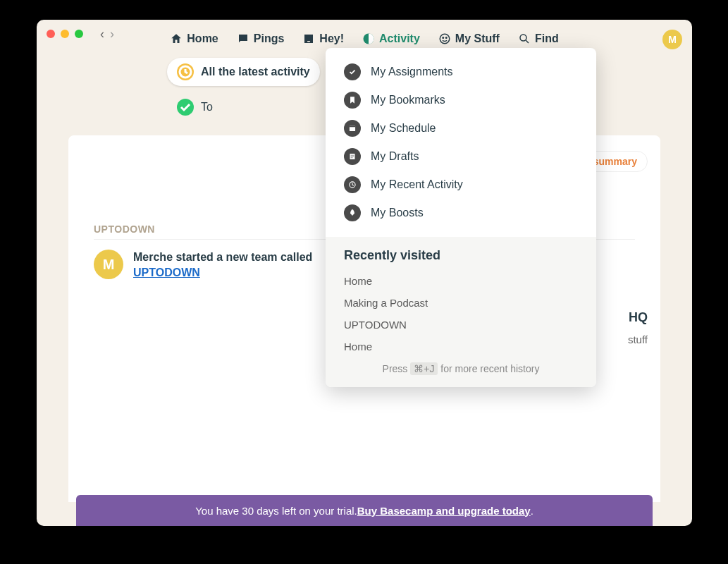 The image size is (728, 564). I want to click on search-icon, so click(524, 39).